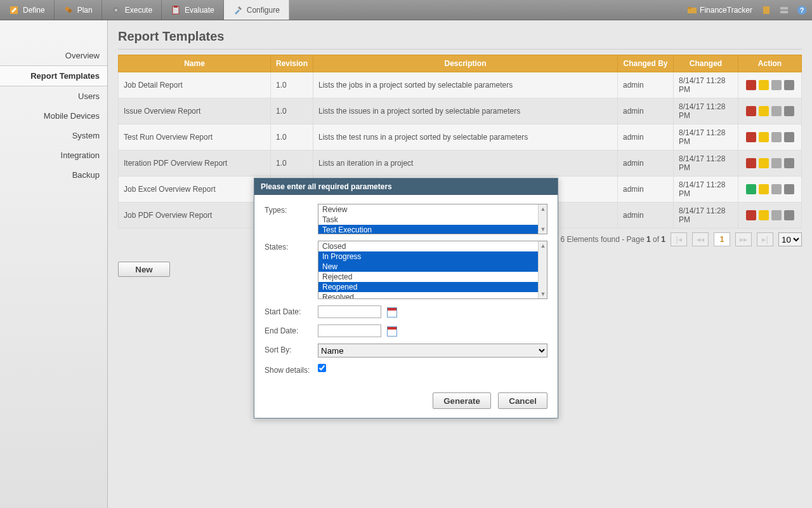 The image size is (812, 508). What do you see at coordinates (193, 10) in the screenshot?
I see `tab-evaluate: Evaluate` at bounding box center [193, 10].